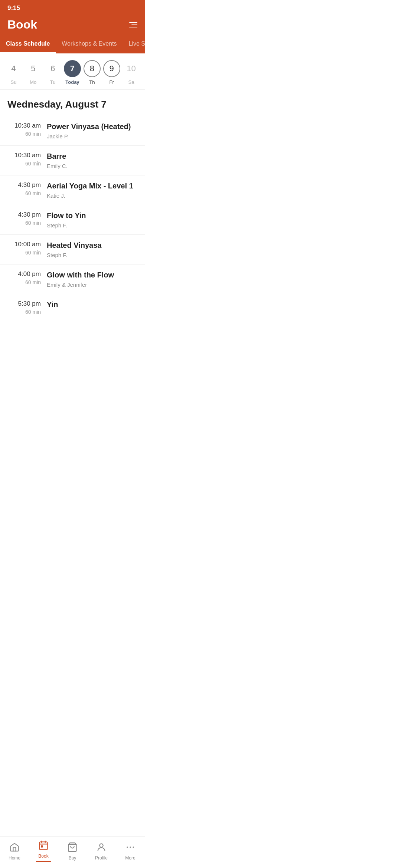  What do you see at coordinates (92, 73) in the screenshot?
I see `calendar-day-8: 8 Th` at bounding box center [92, 73].